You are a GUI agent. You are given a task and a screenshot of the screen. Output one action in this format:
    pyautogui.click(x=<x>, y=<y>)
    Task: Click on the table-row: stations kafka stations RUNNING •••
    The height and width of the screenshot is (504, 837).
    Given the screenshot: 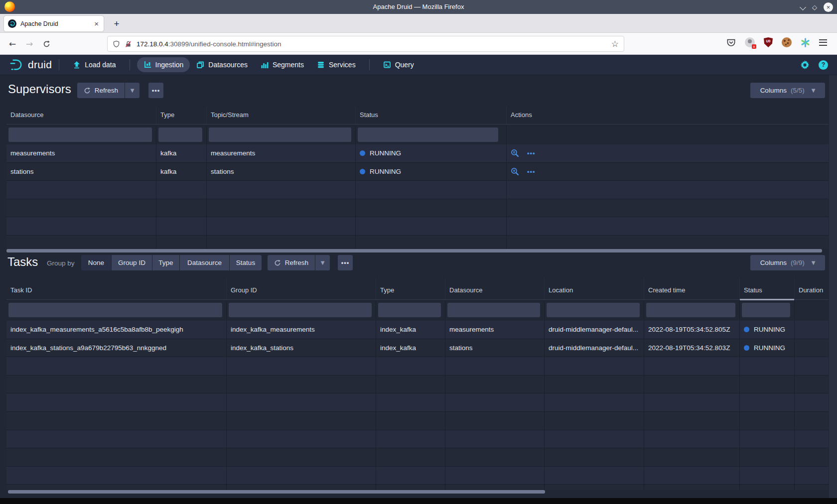 What is the action you would take?
    pyautogui.click(x=418, y=172)
    